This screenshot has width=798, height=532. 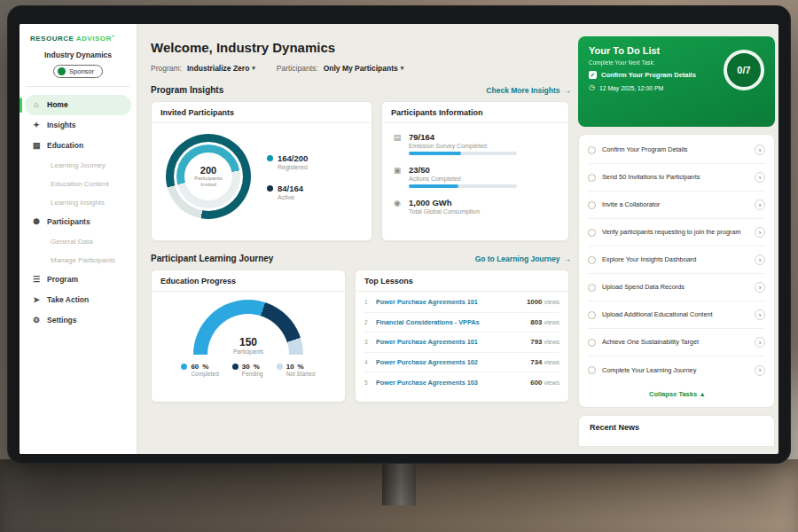 I want to click on percent-sign: %, so click(x=206, y=367).